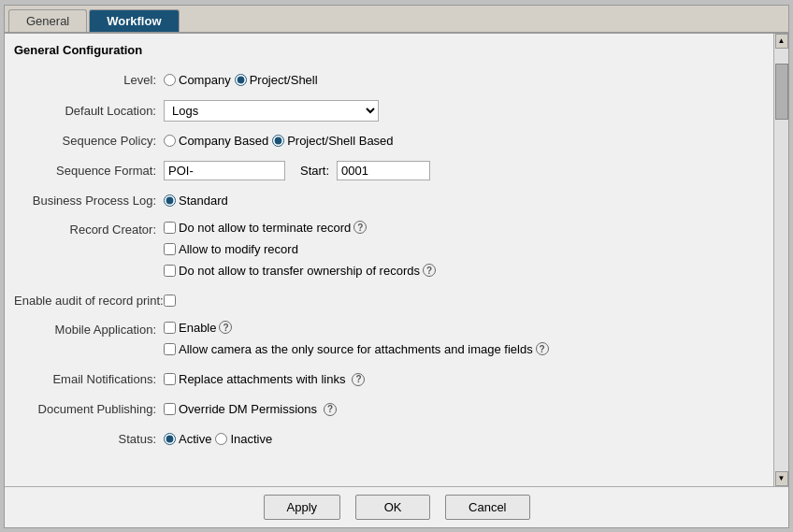  I want to click on level-row: Level: Company Project/Shell, so click(386, 80).